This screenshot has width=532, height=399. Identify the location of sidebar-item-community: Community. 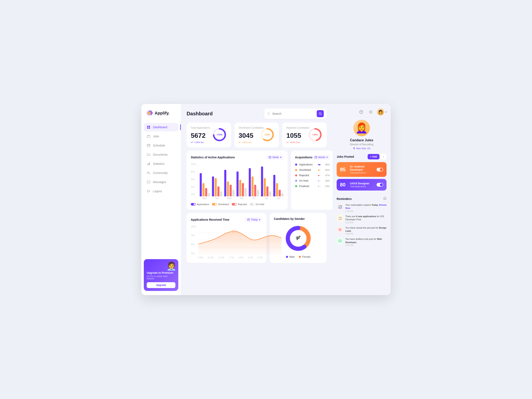
(161, 173).